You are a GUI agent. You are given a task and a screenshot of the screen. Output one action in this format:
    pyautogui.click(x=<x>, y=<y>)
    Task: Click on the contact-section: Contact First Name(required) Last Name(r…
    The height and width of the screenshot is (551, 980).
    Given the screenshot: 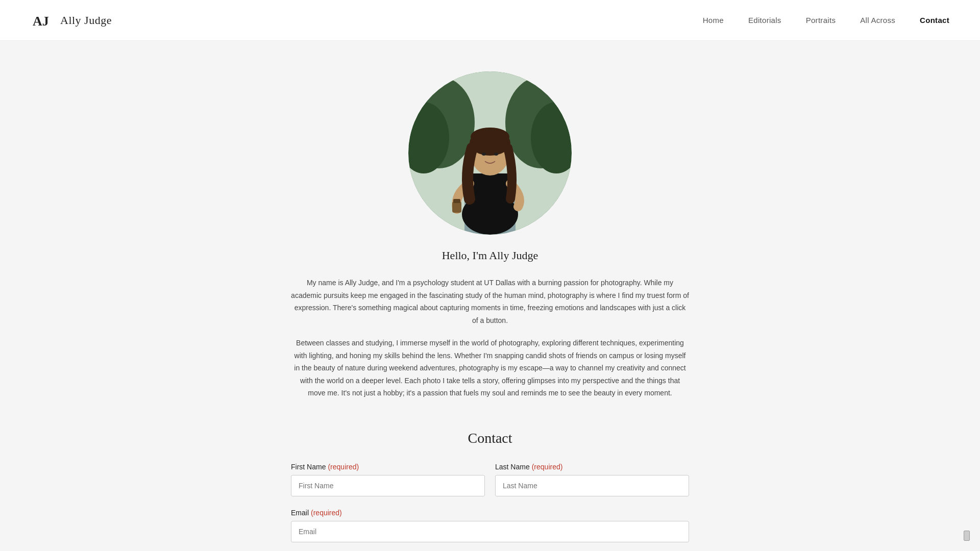 What is the action you would take?
    pyautogui.click(x=490, y=491)
    